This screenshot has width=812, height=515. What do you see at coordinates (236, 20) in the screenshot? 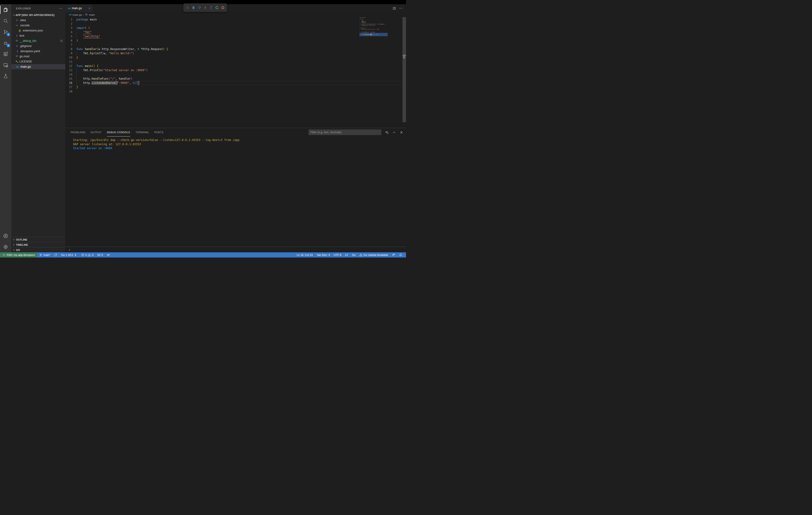
I see `code-line-1: 1package main` at bounding box center [236, 20].